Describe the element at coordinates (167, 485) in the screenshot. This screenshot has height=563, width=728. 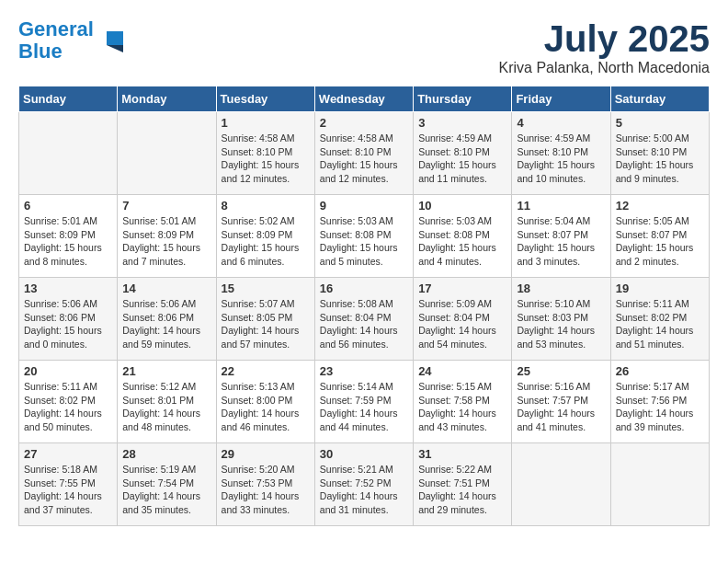
I see `calendar-cell: 28Sunrise: 5:19 AM Sunset: 7:54 PM Dayli…` at that location.